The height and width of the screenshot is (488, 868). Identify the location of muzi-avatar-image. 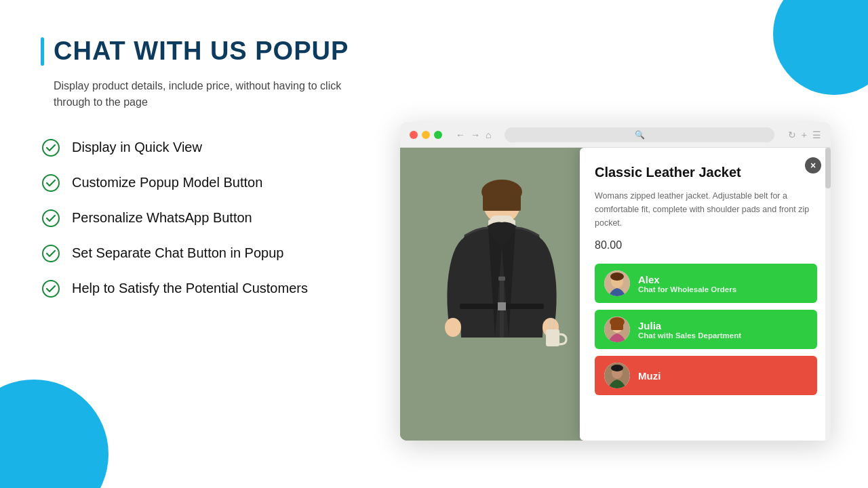
(617, 375).